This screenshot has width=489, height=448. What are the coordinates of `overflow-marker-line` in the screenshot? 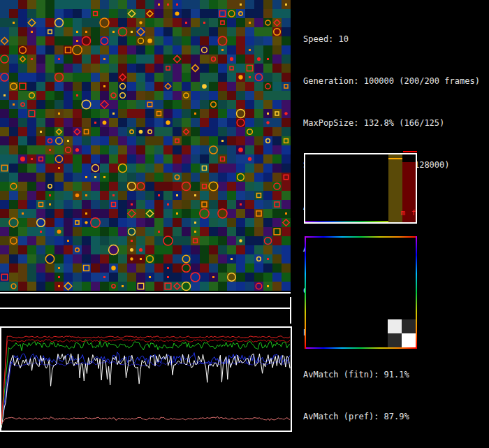 It's located at (410, 152).